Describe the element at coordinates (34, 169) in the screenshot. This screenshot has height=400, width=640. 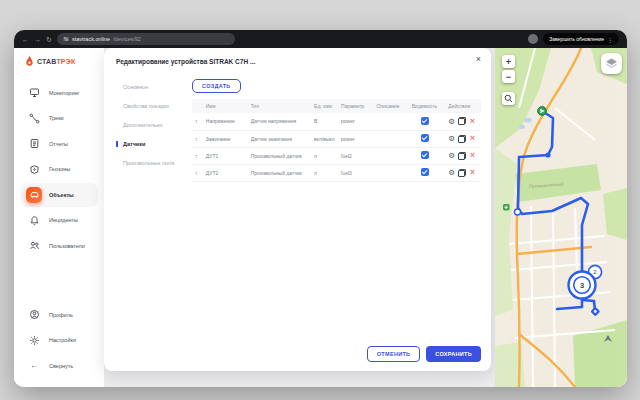
I see `geofence-icon` at that location.